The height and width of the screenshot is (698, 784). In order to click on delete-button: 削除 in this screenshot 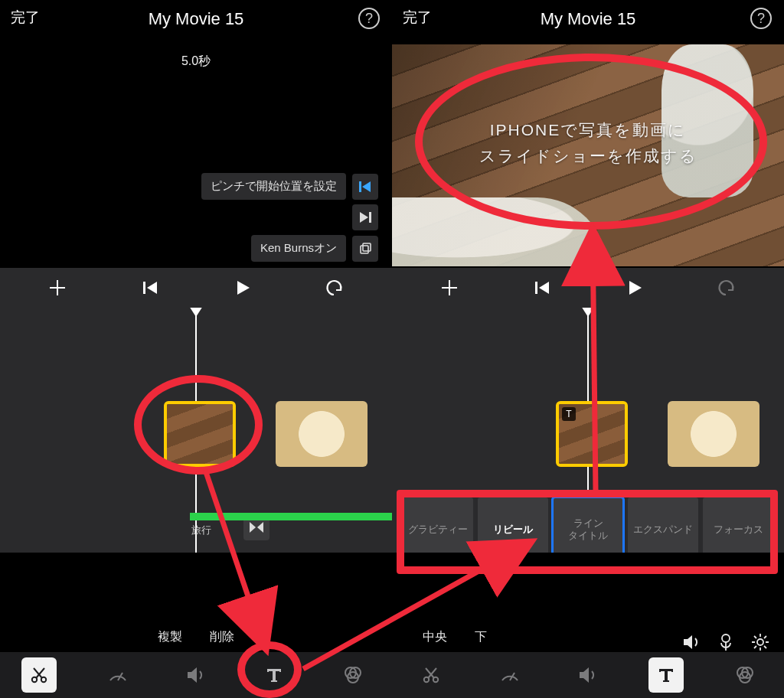, I will do `click(222, 641)`.